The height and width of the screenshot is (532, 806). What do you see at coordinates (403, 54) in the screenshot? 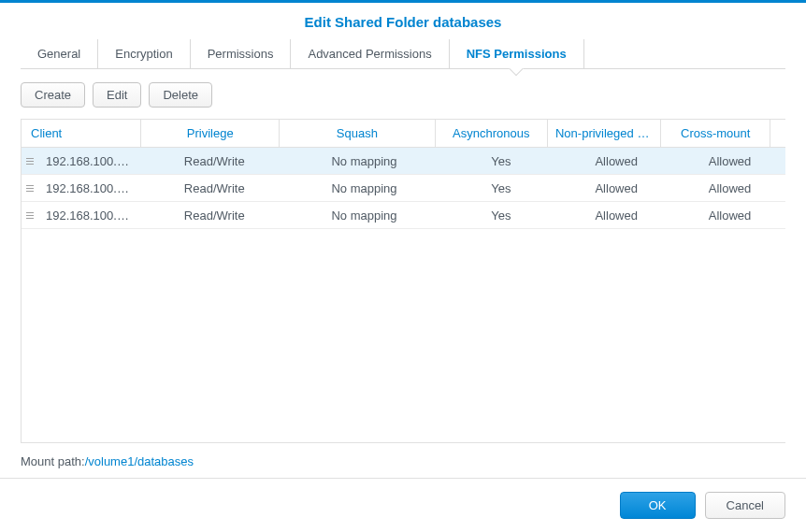
I see `tab-bar: General Encryption Permissions Advanced …` at bounding box center [403, 54].